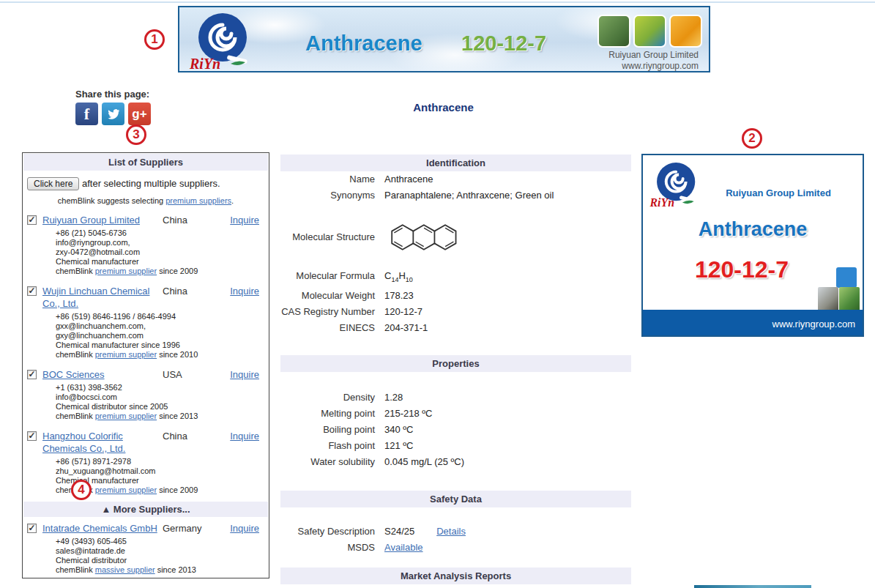  Describe the element at coordinates (438, 2) in the screenshot. I see `top-divider` at that location.